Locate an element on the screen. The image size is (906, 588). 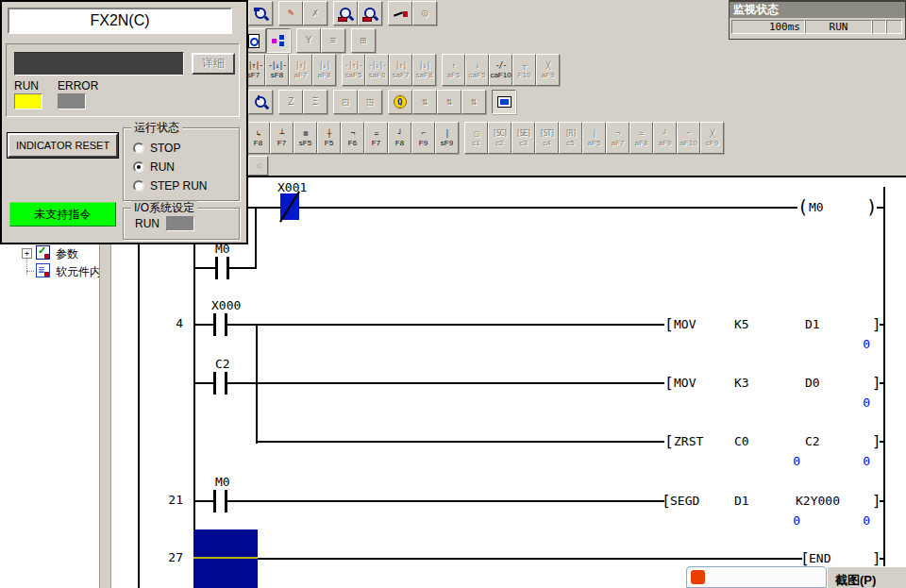
program-check-button: Y is located at coordinates (309, 41).